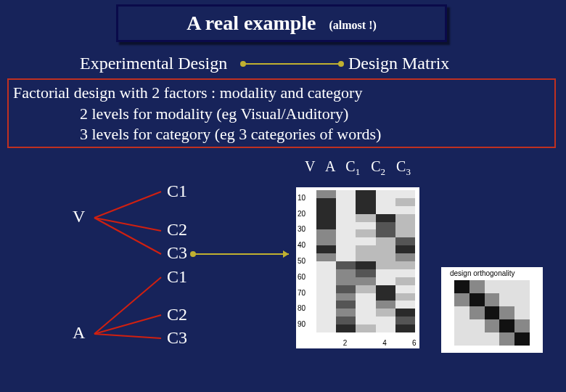 The image size is (566, 392). What do you see at coordinates (78, 332) in the screenshot?
I see `tree-node-a: A` at bounding box center [78, 332].